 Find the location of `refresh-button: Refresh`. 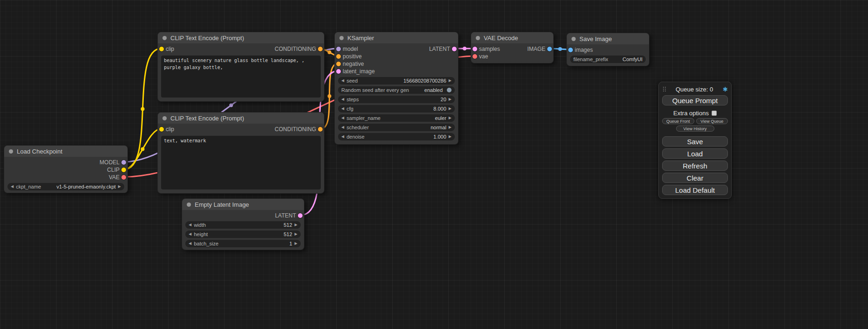

refresh-button: Refresh is located at coordinates (695, 166).